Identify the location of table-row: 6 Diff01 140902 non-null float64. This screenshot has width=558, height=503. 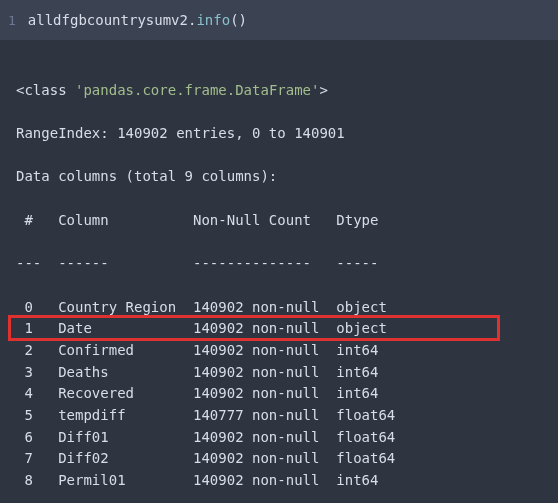
(279, 438).